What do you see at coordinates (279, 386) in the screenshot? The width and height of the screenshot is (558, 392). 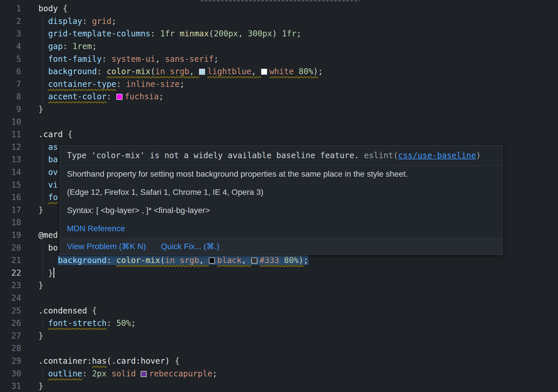 I see `code-line: 31}` at bounding box center [279, 386].